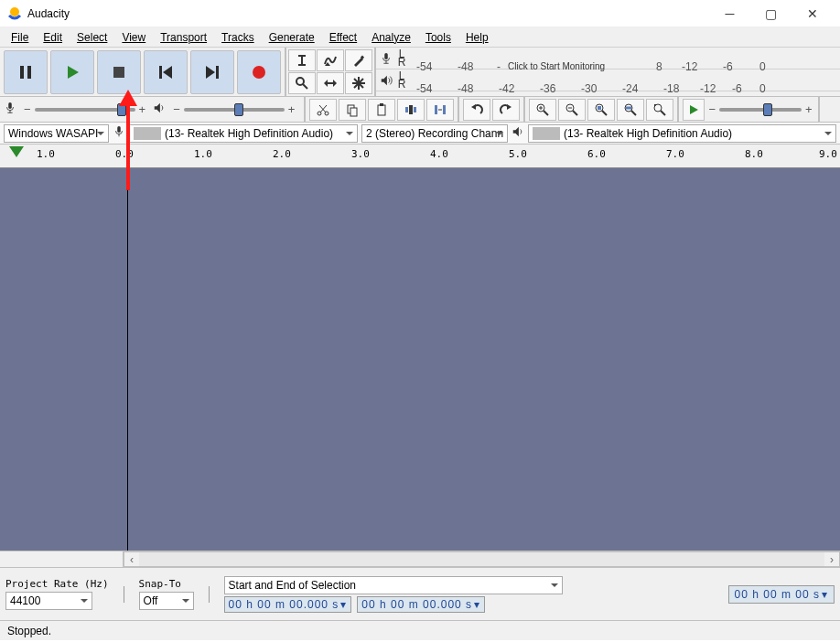  I want to click on zoom-out-button, so click(572, 110).